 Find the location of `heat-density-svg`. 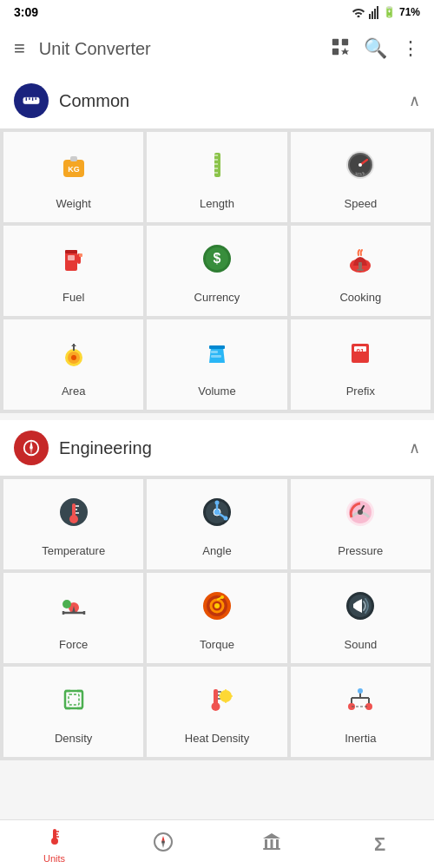

heat-density-svg is located at coordinates (217, 700).